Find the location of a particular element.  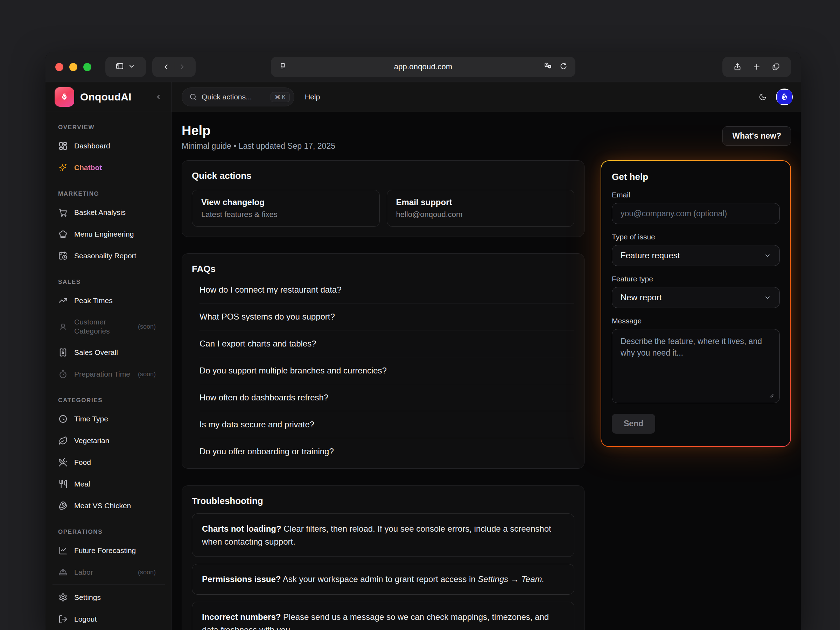

faq-item-4: Do you support multiple branches and cur… is located at coordinates (387, 371).